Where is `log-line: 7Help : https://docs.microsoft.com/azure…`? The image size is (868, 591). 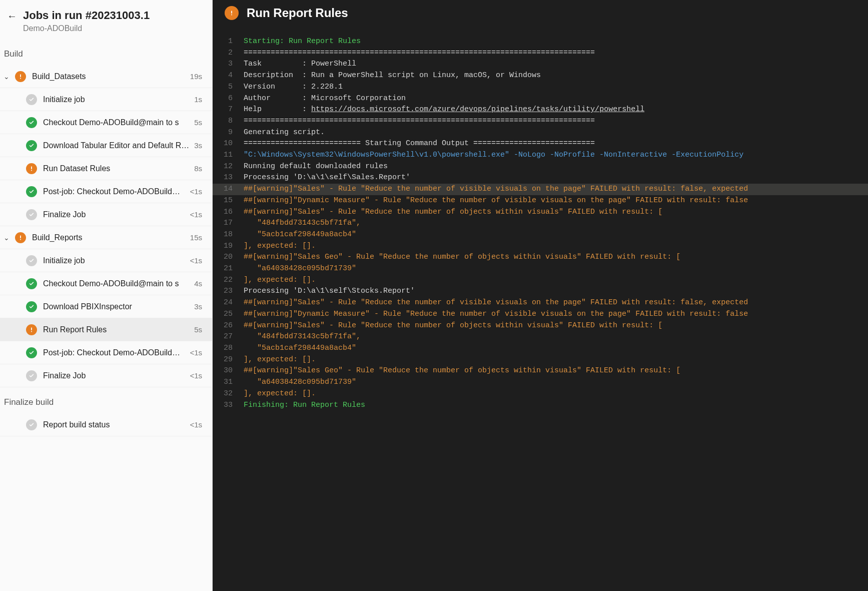 log-line: 7Help : https://docs.microsoft.com/azure… is located at coordinates (540, 110).